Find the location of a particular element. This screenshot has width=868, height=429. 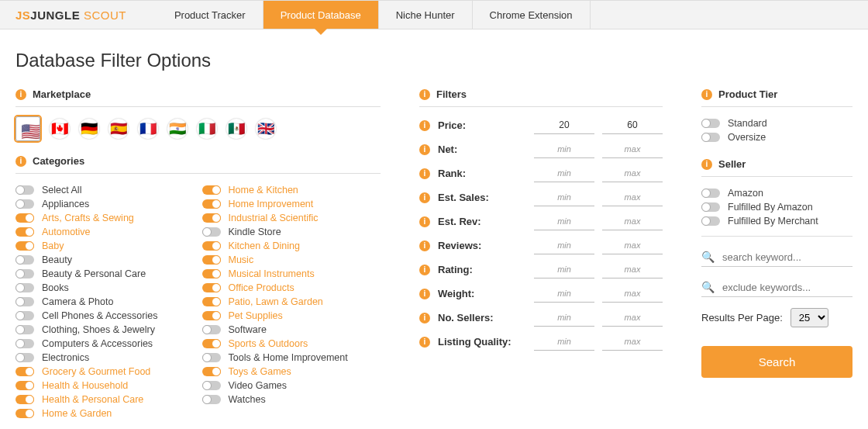

marketplace-flag: 🇺🇸 is located at coordinates (28, 129).